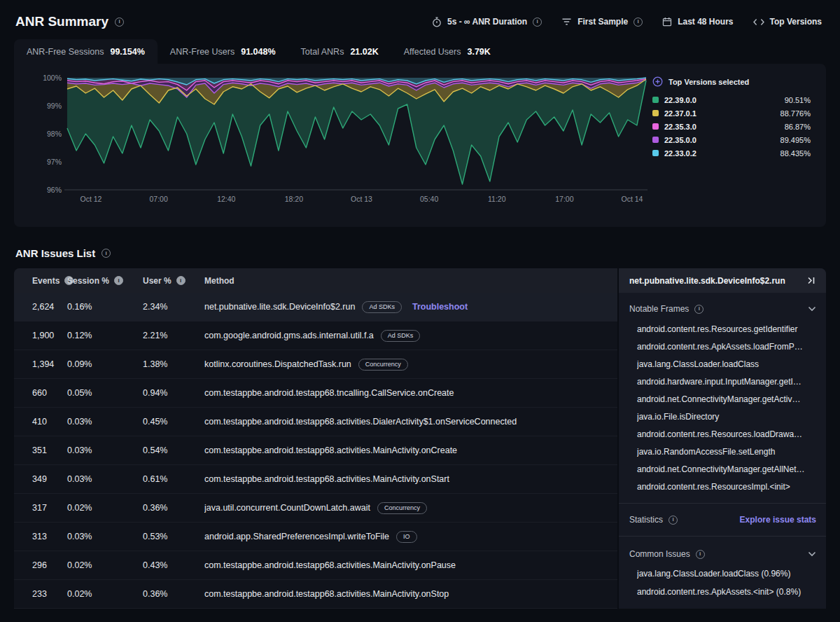  Describe the element at coordinates (680, 100) in the screenshot. I see `legend-version: 22.39.0.0` at that location.